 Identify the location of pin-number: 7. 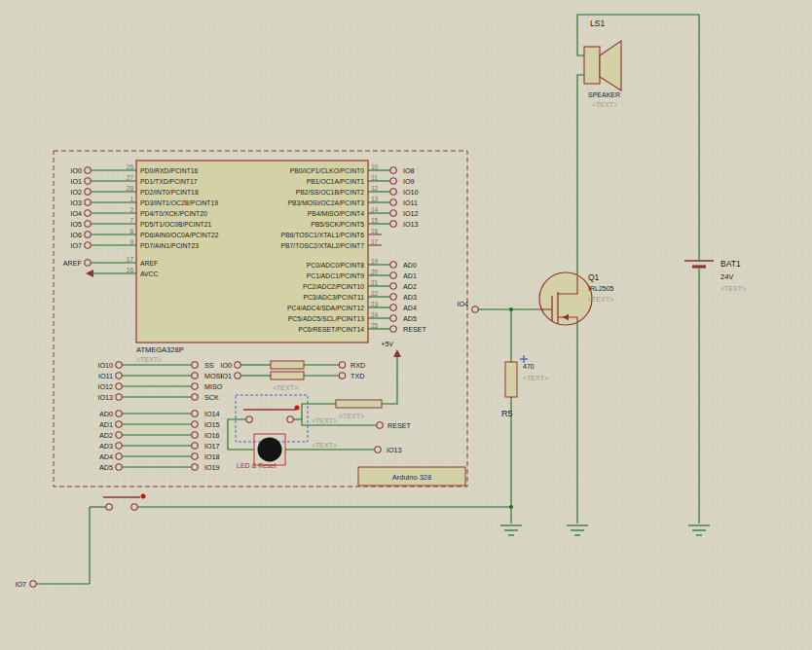
(131, 220).